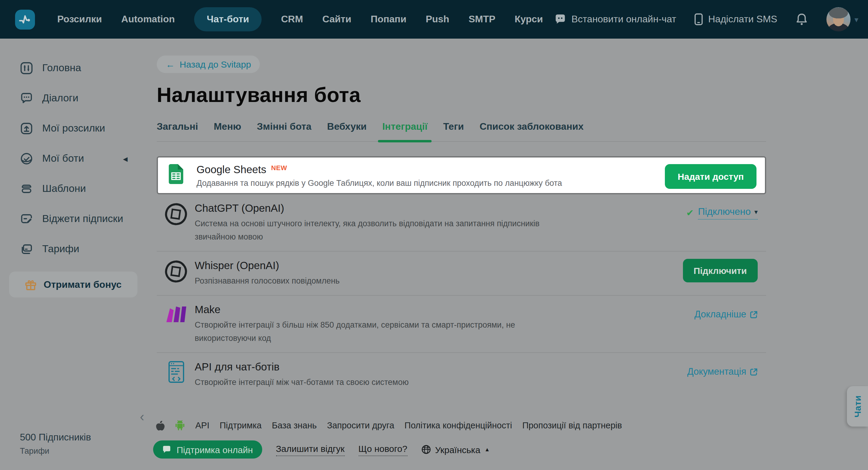 Image resolution: width=868 pixels, height=470 pixels. Describe the element at coordinates (532, 127) in the screenshot. I see `tab-blocked-list: Список заблокованих` at that location.